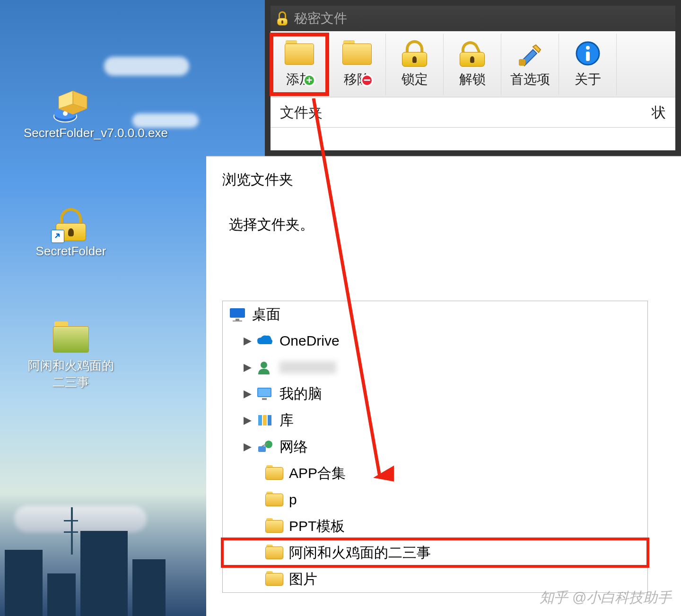 The width and height of the screenshot is (681, 616). What do you see at coordinates (473, 113) in the screenshot?
I see `list-column-headers: 文件夹 状` at bounding box center [473, 113].